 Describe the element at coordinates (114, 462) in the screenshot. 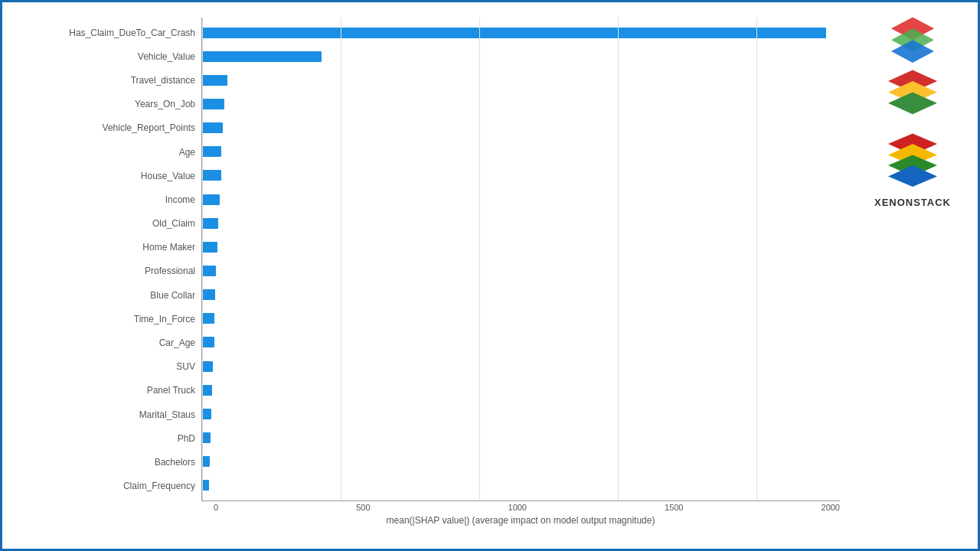

I see `y-label: Bachelors` at that location.